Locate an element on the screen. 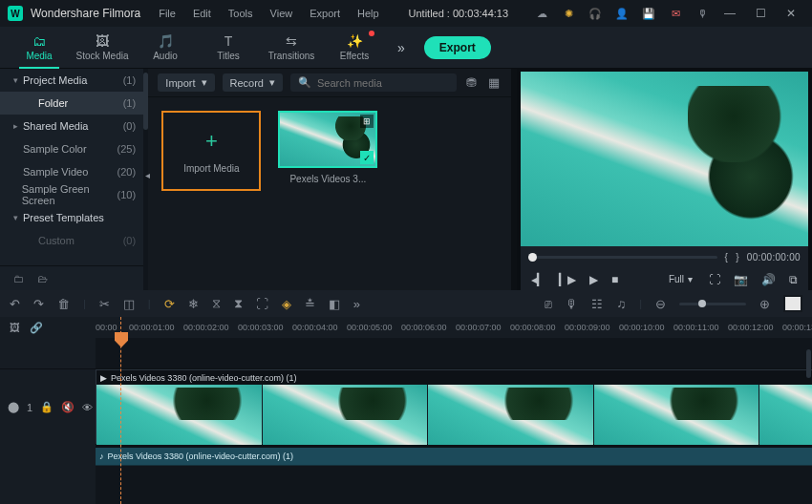 The height and width of the screenshot is (504, 812). settings-sparkle-icon: ✺ is located at coordinates (568, 13).